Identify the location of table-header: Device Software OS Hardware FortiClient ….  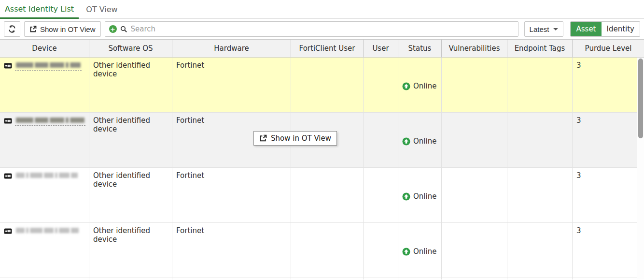
(322, 48).